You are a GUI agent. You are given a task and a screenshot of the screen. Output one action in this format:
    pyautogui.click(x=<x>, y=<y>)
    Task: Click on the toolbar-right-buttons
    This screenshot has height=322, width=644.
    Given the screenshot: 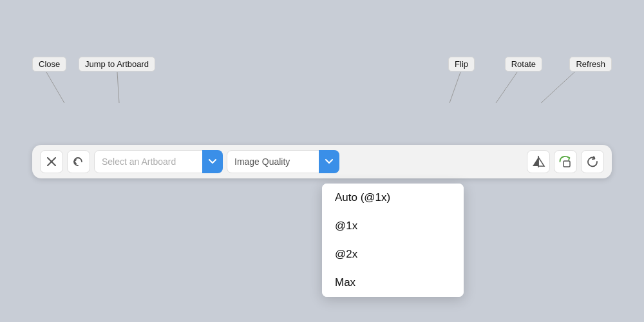 What is the action you would take?
    pyautogui.click(x=565, y=162)
    